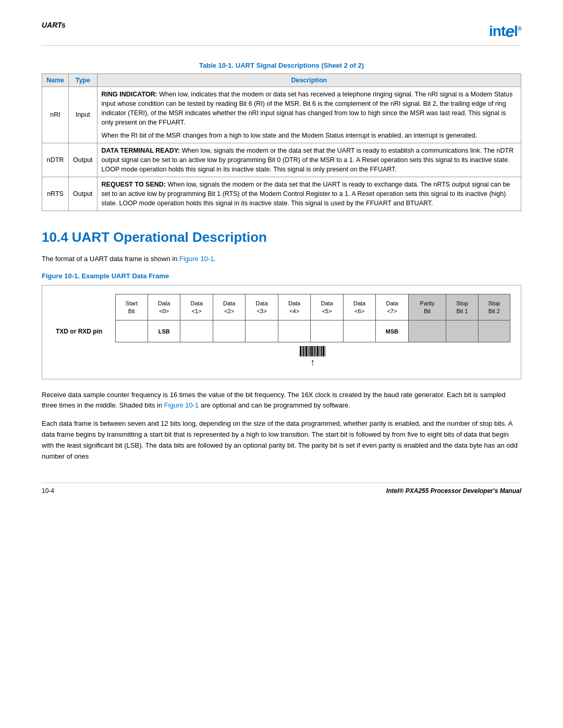  Describe the element at coordinates (55, 115) in the screenshot. I see `signal-name: nRI` at that location.